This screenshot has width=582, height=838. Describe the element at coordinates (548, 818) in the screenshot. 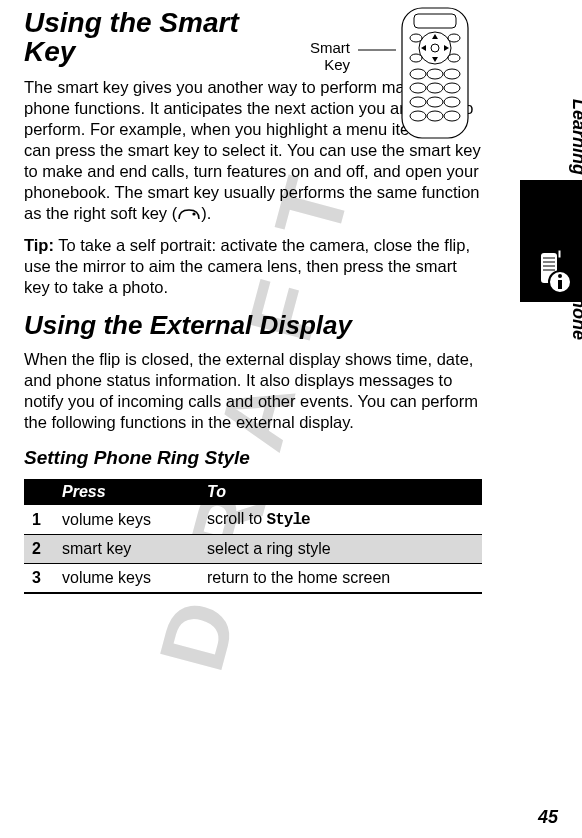

I see `page-number: 45` at that location.